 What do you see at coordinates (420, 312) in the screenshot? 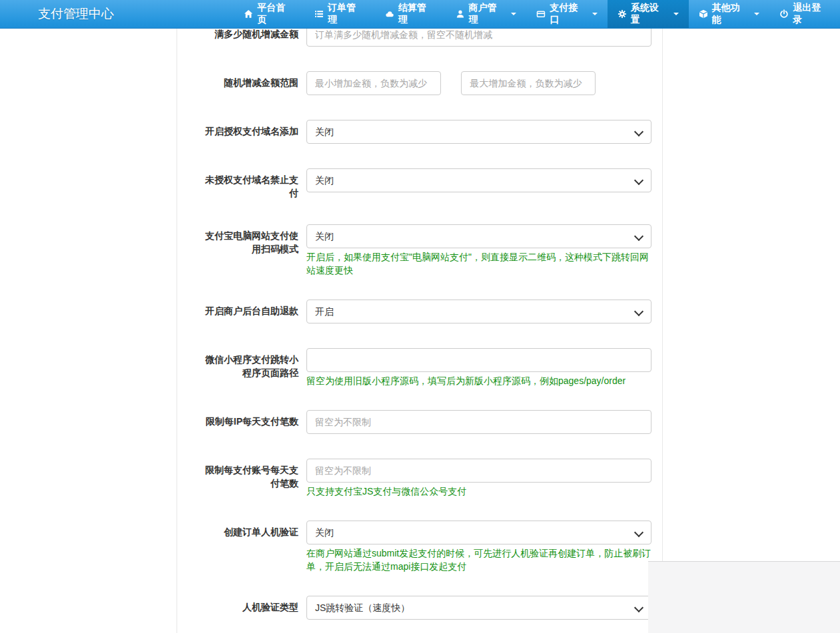
I see `form-row-merchant-self-refund: 开启商户后台自助退款 开启` at bounding box center [420, 312].